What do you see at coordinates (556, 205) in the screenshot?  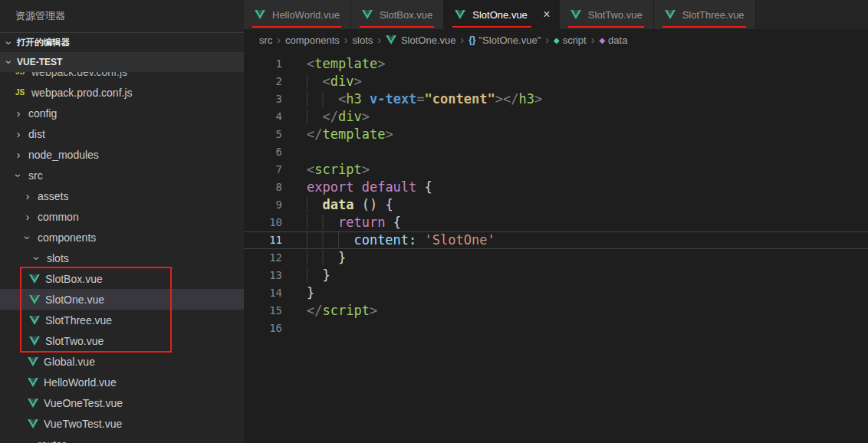 I see `code-line: 9 data () {` at bounding box center [556, 205].